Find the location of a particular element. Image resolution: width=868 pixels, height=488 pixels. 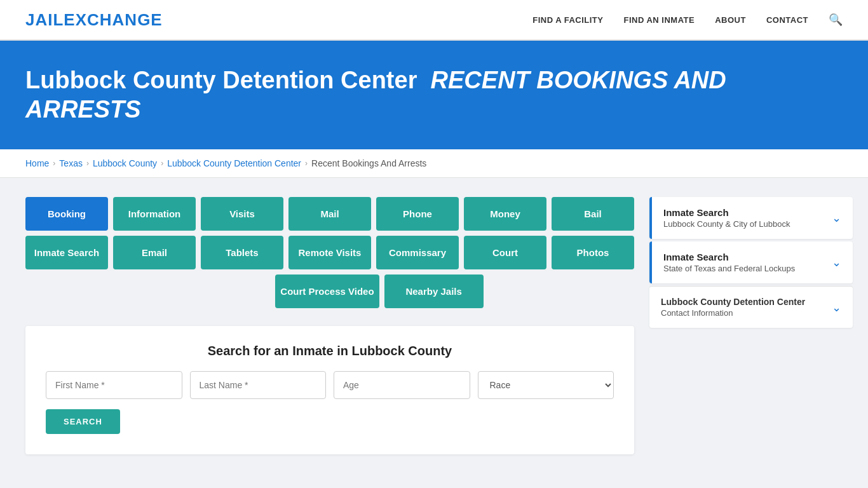

sidebar-card-3-text: Lubbock County Detention Center Contact … is located at coordinates (733, 308).